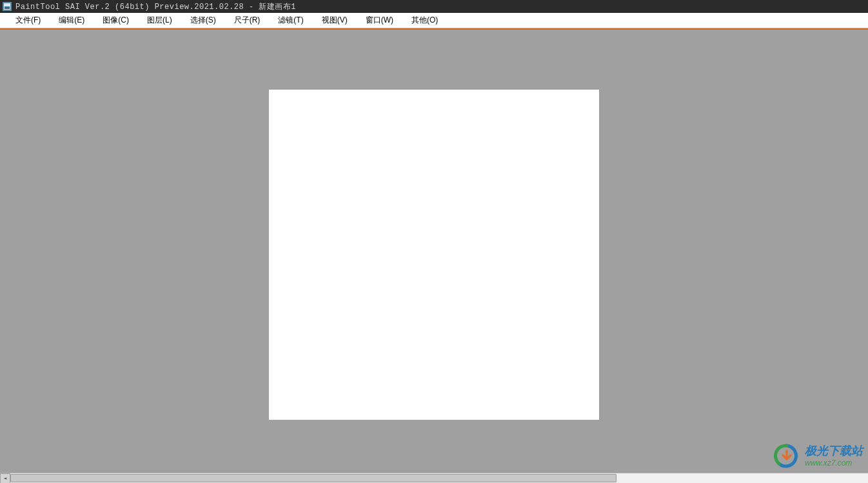  What do you see at coordinates (290, 21) in the screenshot?
I see `menu-filter: 滤镜(T)` at bounding box center [290, 21].